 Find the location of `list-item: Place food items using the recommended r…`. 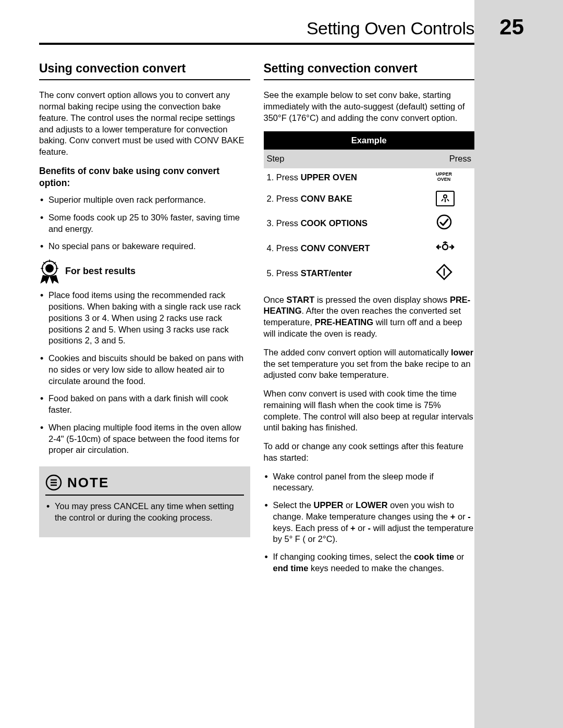

list-item: Place food items using the recommended r… is located at coordinates (145, 318).